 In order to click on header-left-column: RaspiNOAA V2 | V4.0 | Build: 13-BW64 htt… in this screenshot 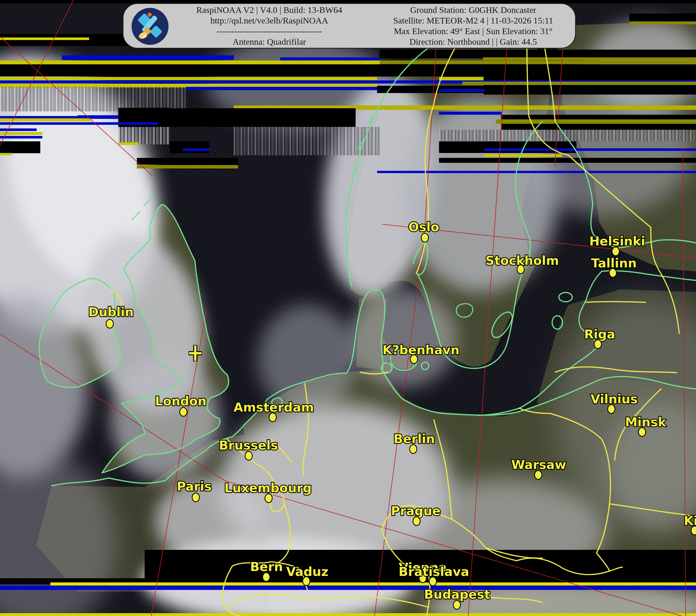, I will do `click(269, 26)`.